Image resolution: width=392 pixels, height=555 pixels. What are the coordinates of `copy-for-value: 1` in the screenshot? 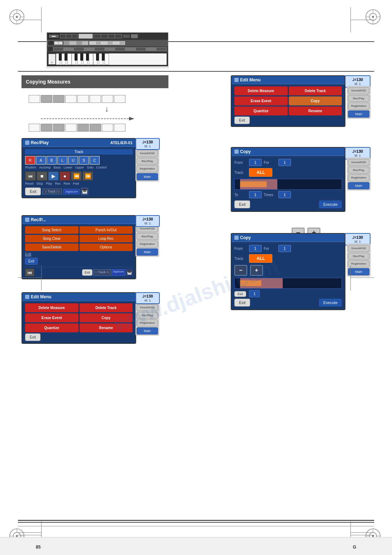 It's located at (285, 162).